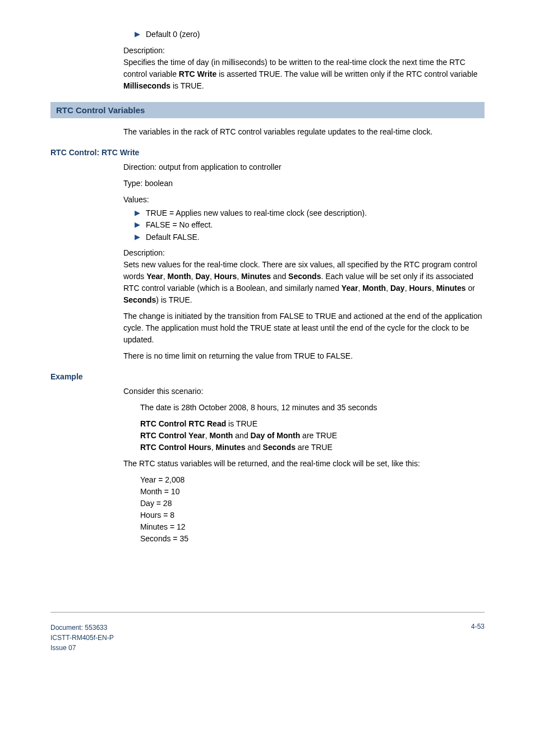 The height and width of the screenshot is (756, 535). What do you see at coordinates (304, 200) in the screenshot?
I see `values-label: Values:` at bounding box center [304, 200].